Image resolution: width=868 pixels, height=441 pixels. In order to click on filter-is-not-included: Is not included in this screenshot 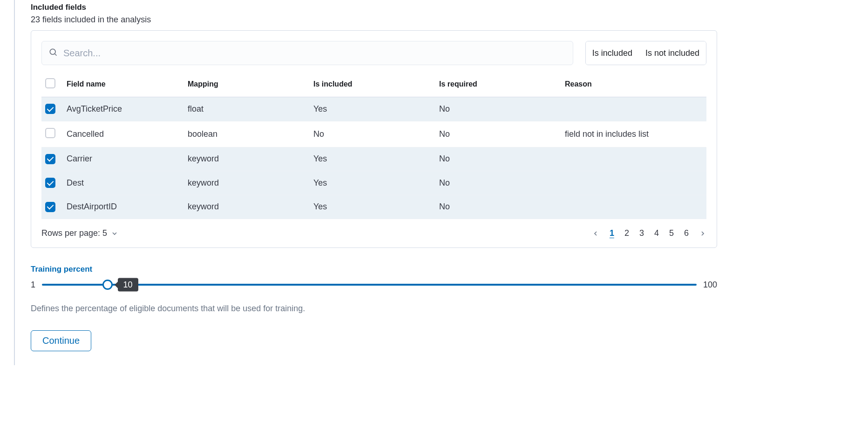, I will do `click(672, 53)`.